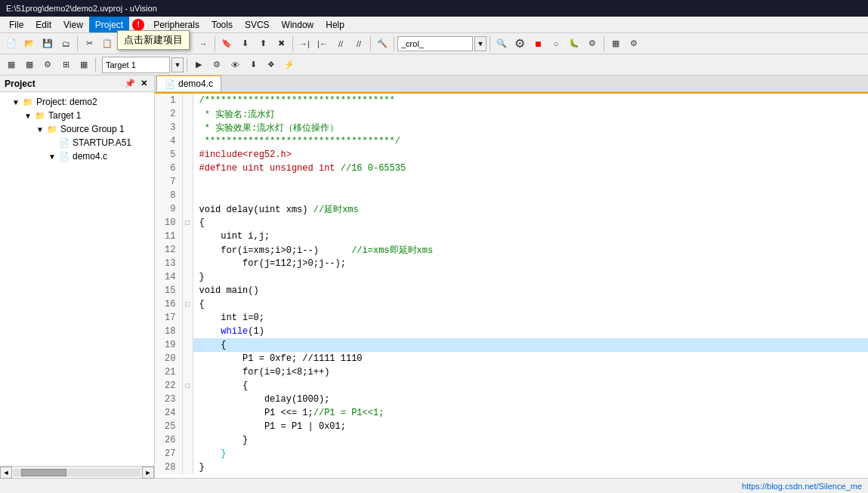  What do you see at coordinates (530, 467) in the screenshot?
I see `line-code-28: }` at bounding box center [530, 467].